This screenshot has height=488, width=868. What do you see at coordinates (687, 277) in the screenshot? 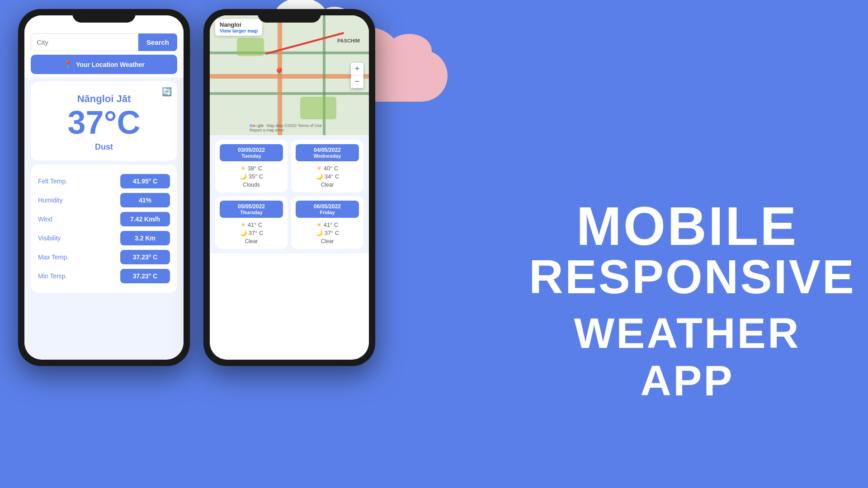
I see `promo-line2: RESPONSIVE` at bounding box center [687, 277].